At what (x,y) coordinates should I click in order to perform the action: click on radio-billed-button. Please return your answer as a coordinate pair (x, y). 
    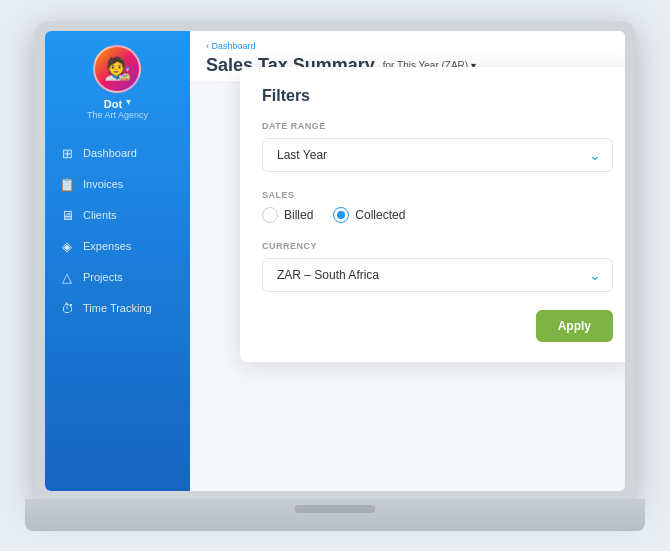
    Looking at the image, I should click on (270, 215).